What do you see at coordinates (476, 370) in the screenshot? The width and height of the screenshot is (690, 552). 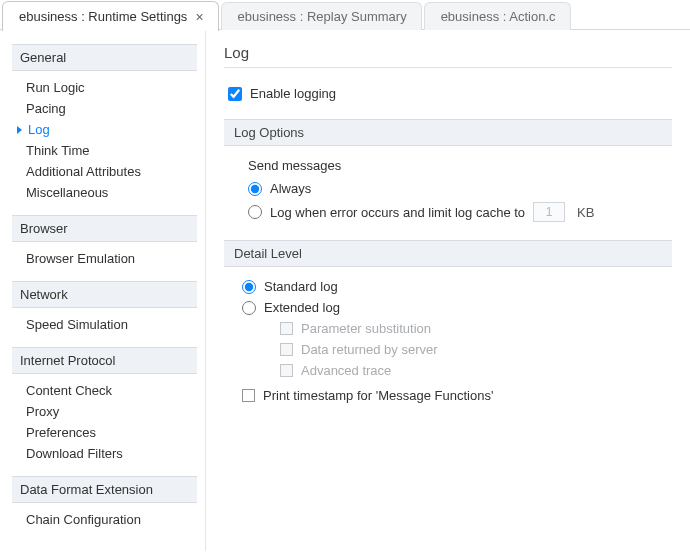 I see `advanced-trace-row: Advanced trace` at bounding box center [476, 370].